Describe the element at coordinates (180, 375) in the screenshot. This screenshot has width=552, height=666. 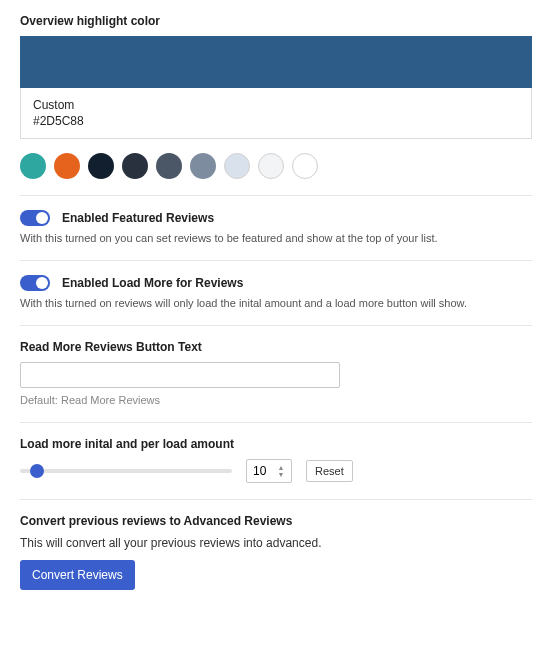
I see `button-text-input` at that location.